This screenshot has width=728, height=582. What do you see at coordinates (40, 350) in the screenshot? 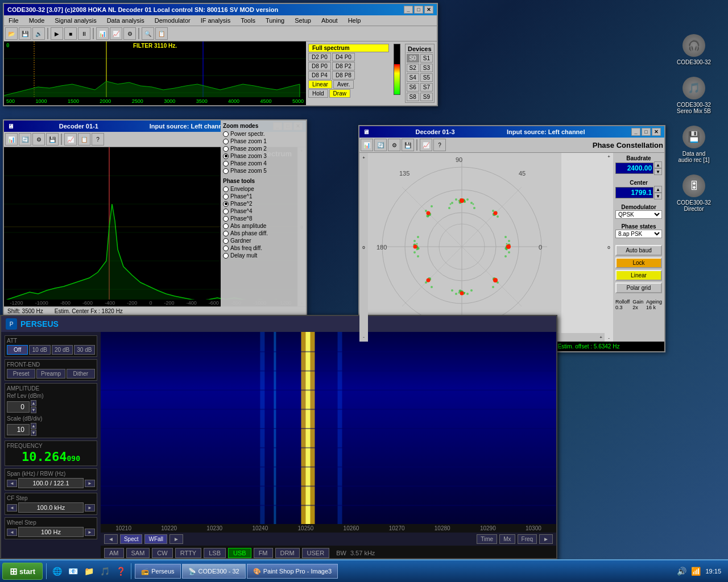
I see `att-10db: 10 dB` at bounding box center [40, 350].